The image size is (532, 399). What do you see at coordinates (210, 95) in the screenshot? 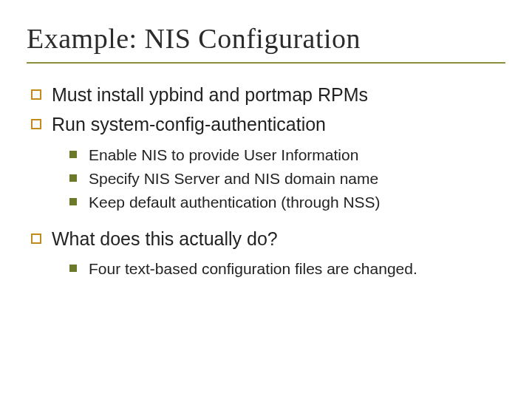
I see `bullet-text: Must install ypbind and portmap RPMs` at bounding box center [210, 95].